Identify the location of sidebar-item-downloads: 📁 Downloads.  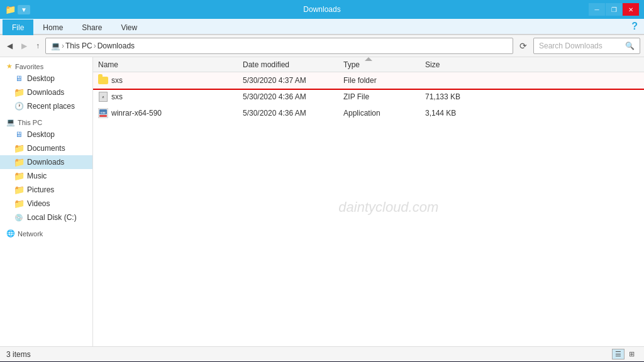
(47, 162).